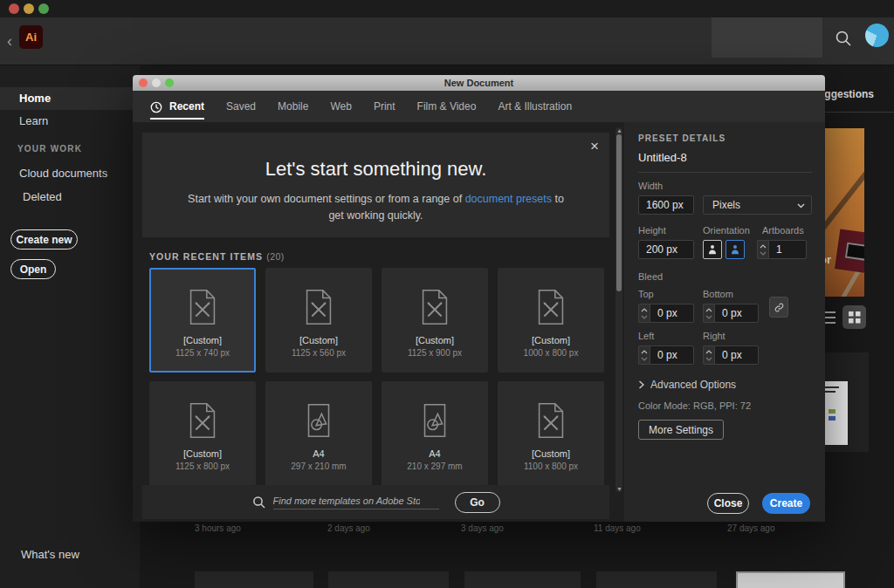  I want to click on recent-item-card: [Custom] 1125 x 740 px, so click(203, 320).